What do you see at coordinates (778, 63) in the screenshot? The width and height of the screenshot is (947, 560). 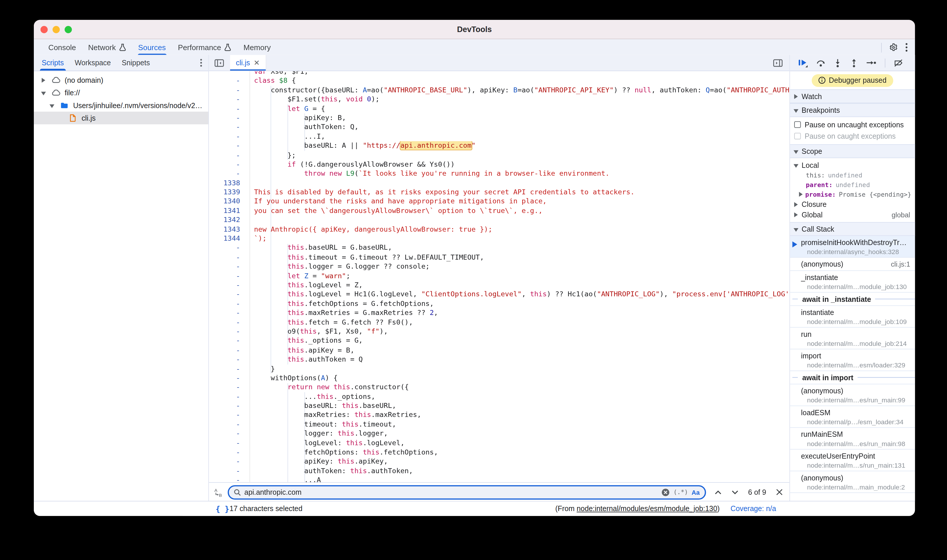 I see `toggle-debugger-sidebar-icon` at bounding box center [778, 63].